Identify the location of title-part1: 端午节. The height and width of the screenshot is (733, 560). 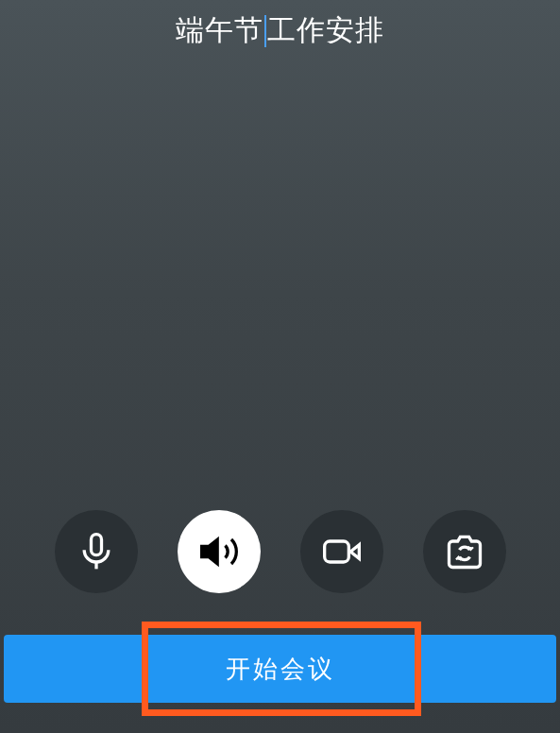
(219, 30).